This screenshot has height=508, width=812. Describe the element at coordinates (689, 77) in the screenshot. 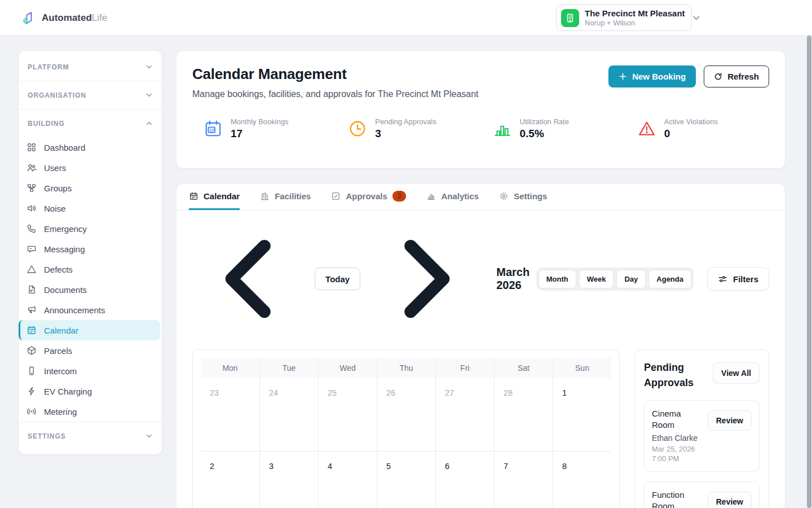

I see `header-actions: New Booking Refresh` at that location.